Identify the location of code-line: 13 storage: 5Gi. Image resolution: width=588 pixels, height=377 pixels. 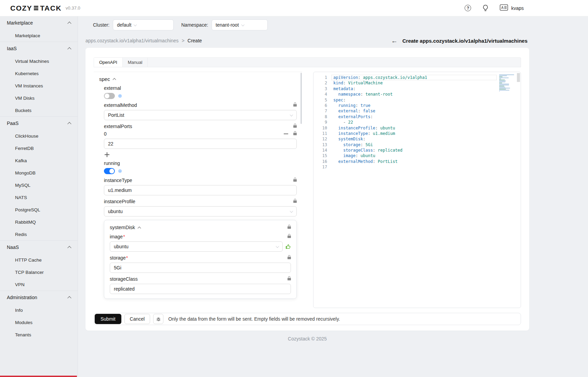
(417, 145).